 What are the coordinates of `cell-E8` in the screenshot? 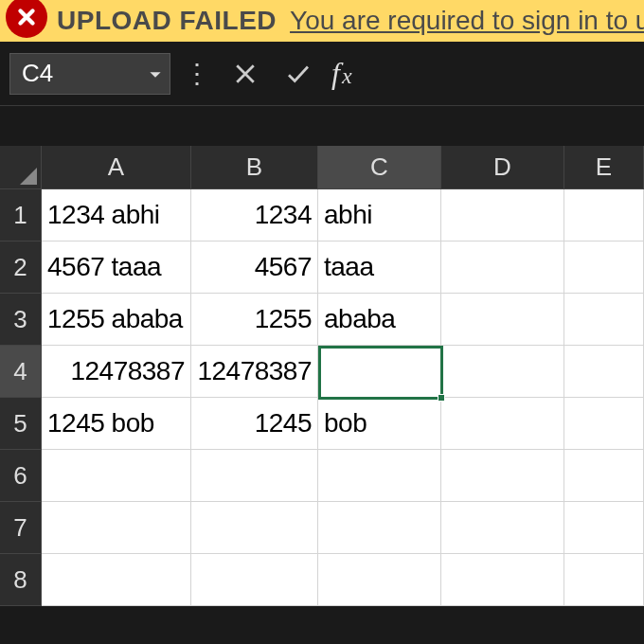 It's located at (604, 580).